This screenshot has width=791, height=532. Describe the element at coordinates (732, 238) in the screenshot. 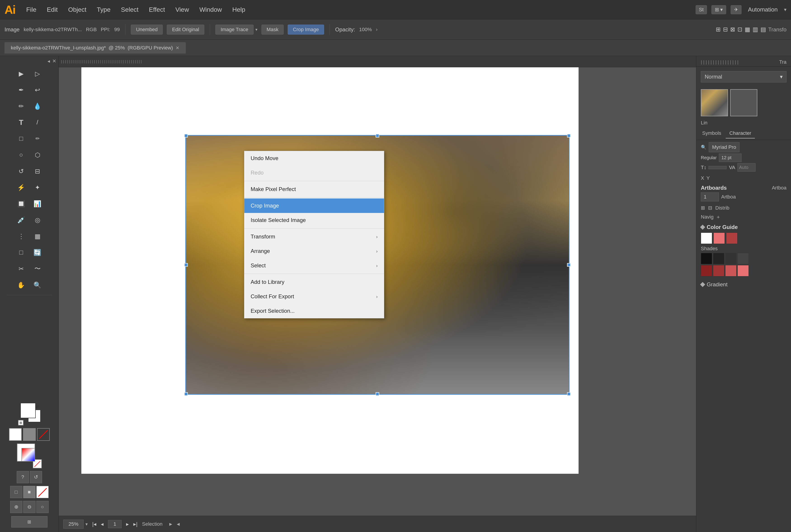

I see `swatch-dark-red` at that location.